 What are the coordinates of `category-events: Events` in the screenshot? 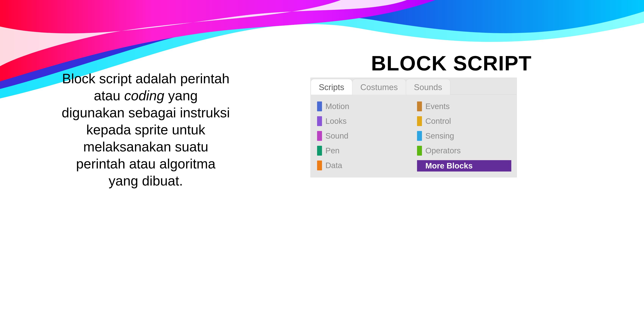 It's located at (464, 106).